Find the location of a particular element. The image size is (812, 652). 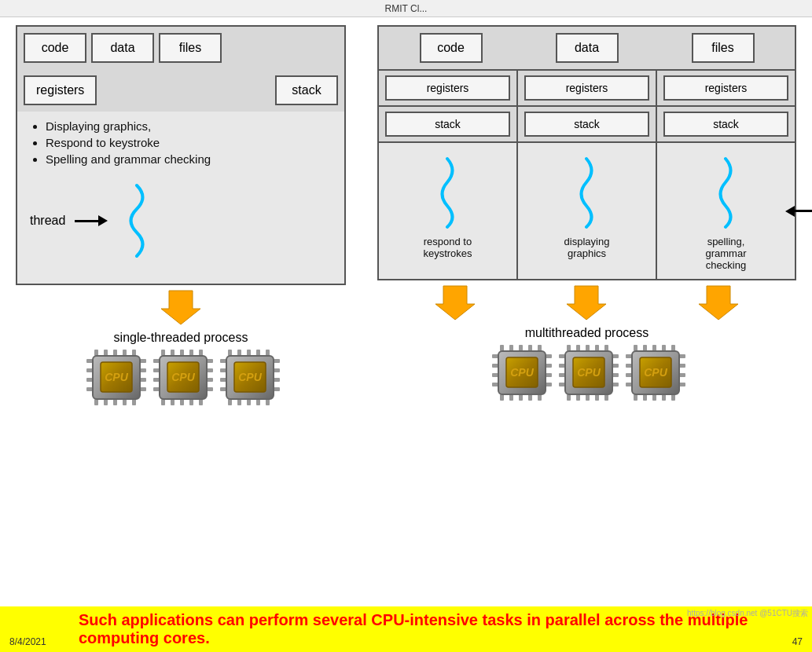

left-code-cell: code is located at coordinates (55, 48).